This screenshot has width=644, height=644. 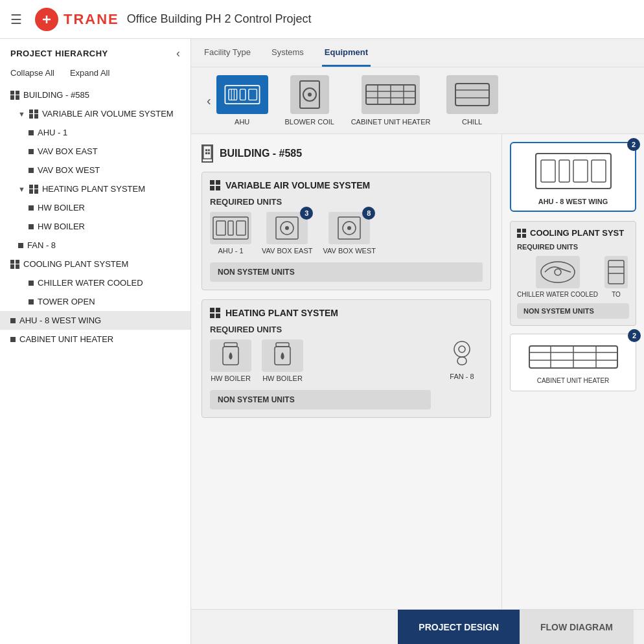 What do you see at coordinates (573, 363) in the screenshot?
I see `right-cabinet-card: 2 CABINET UNIT HEATER` at bounding box center [573, 363].